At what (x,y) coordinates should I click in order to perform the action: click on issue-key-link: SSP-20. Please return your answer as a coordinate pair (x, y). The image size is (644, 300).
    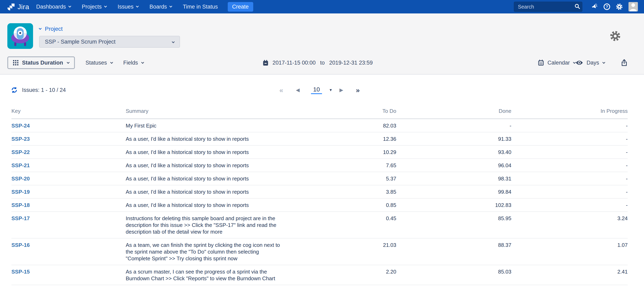
    Looking at the image, I should click on (20, 179).